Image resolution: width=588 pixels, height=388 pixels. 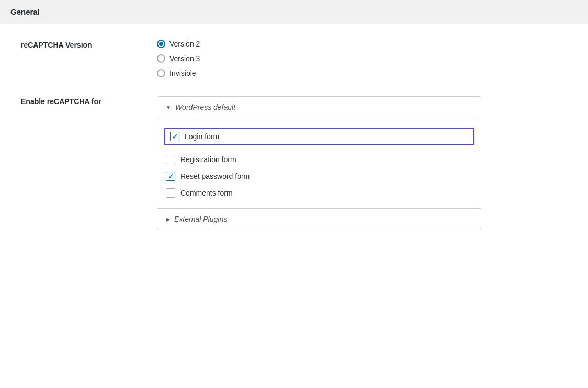 What do you see at coordinates (362, 59) in the screenshot?
I see `radio-version3: Version 3` at bounding box center [362, 59].